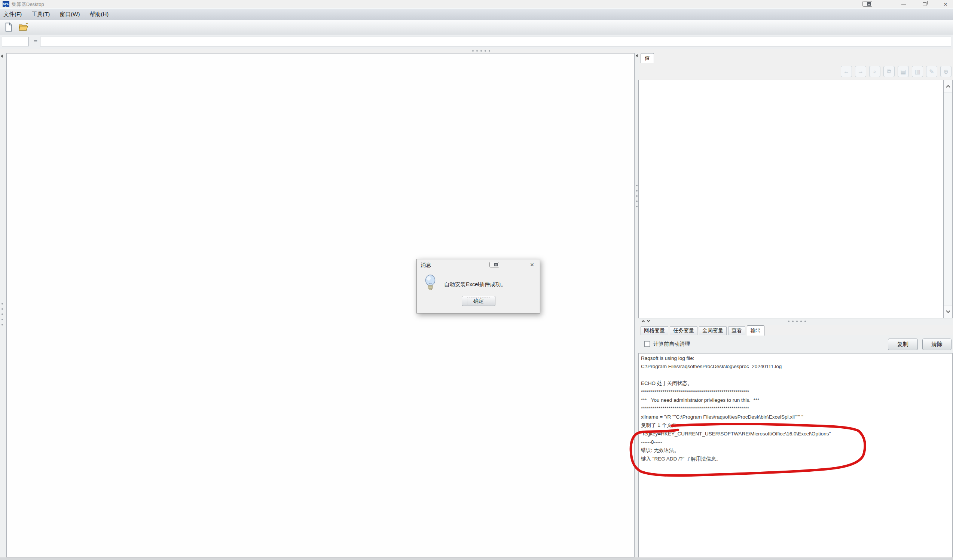 This screenshot has width=953, height=560. I want to click on log-line: *** You need administrator privileges to…, so click(796, 400).